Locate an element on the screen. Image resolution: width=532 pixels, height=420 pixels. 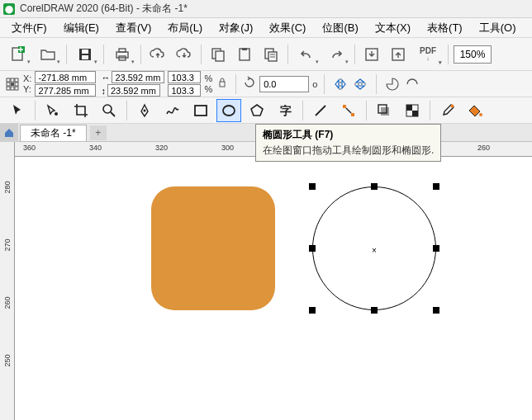
menu-layout: 布局(L) is located at coordinates (185, 28).